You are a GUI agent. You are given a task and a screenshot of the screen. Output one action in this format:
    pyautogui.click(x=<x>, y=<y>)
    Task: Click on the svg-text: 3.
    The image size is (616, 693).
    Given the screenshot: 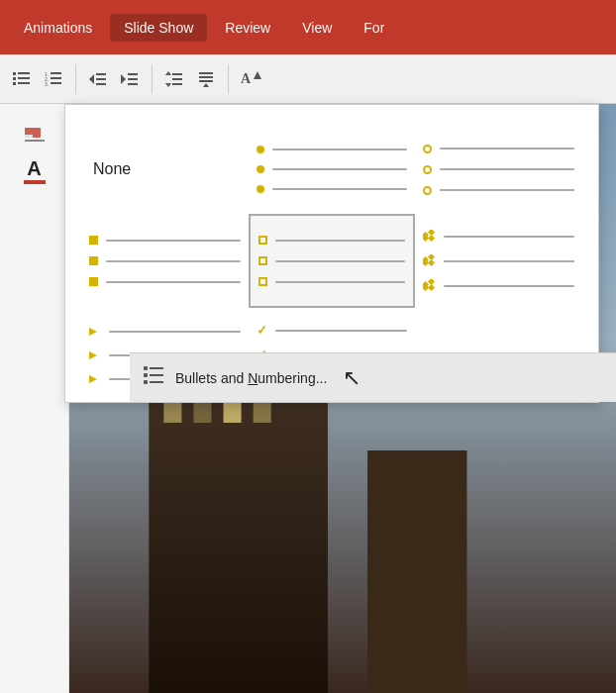 What is the action you would take?
    pyautogui.click(x=47, y=84)
    